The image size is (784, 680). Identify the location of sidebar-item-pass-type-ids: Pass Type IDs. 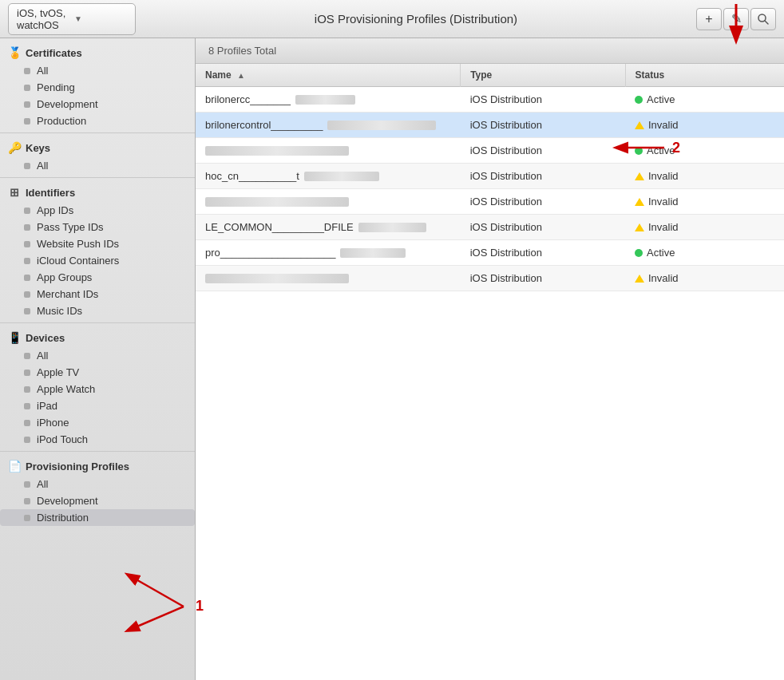
(97, 227).